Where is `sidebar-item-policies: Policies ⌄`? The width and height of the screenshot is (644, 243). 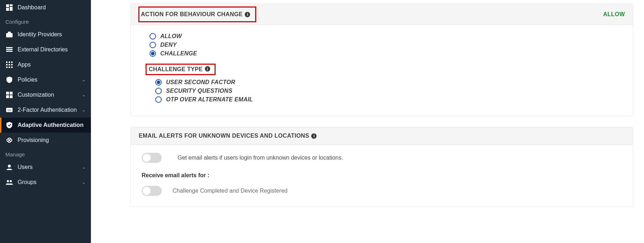 sidebar-item-policies: Policies ⌄ is located at coordinates (45, 80).